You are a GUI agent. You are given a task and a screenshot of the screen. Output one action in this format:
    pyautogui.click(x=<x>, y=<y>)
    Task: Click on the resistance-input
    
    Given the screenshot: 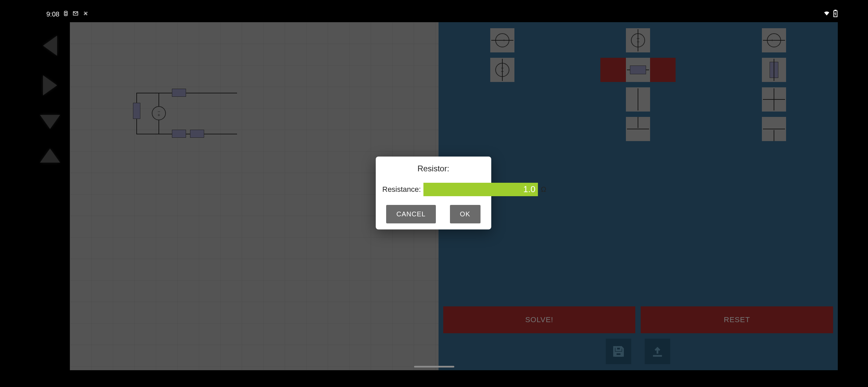 What is the action you would take?
    pyautogui.click(x=480, y=189)
    